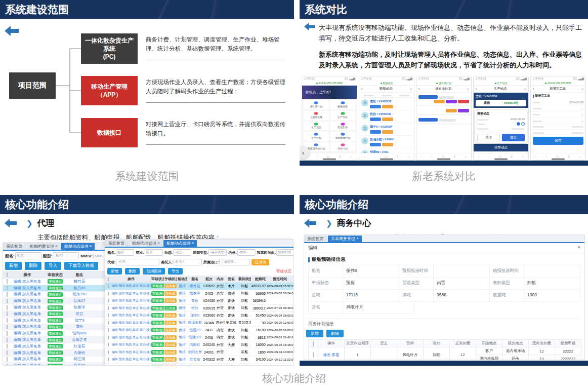 This screenshot has width=588, height=390. I want to click on app-tile: 船舶动态, so click(343, 105).